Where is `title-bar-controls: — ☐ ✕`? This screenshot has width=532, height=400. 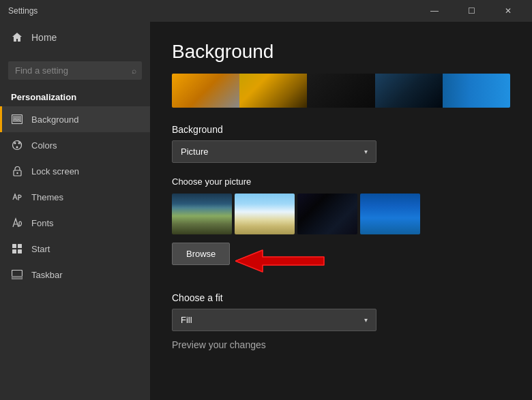
title-bar-controls: — ☐ ✕ is located at coordinates (471, 11).